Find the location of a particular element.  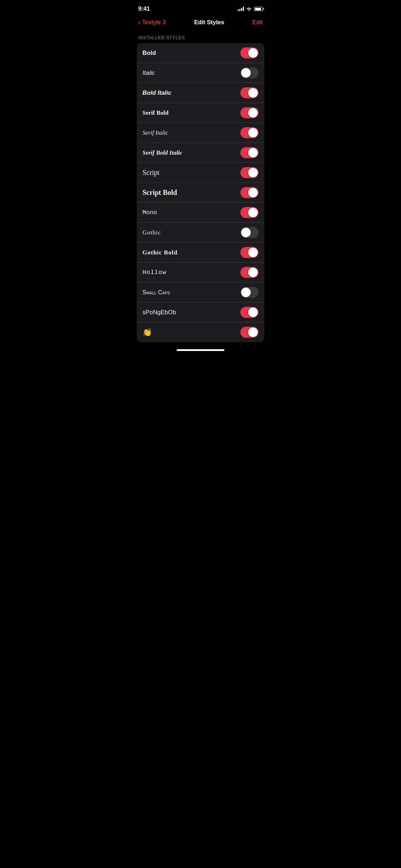

style-label-emoji: 👏 is located at coordinates (147, 332).